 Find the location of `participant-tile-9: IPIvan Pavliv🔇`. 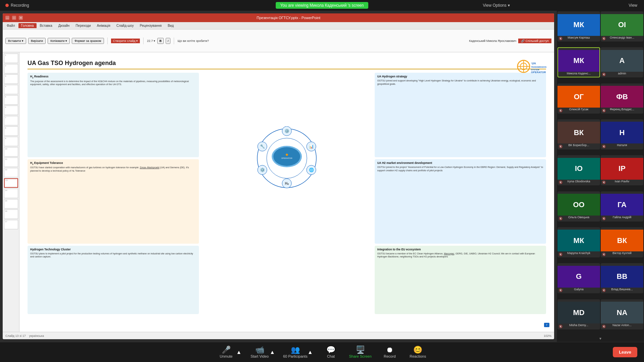

participant-tile-9: IPIvan Pavliv🔇 is located at coordinates (622, 170).